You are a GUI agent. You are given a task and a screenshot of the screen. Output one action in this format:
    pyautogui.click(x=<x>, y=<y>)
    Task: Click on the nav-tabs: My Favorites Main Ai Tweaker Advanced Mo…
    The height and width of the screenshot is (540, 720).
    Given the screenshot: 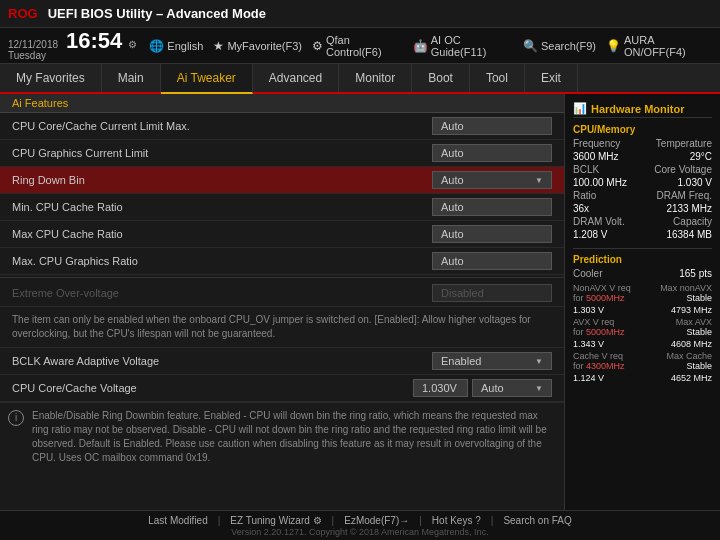 What is the action you would take?
    pyautogui.click(x=360, y=79)
    